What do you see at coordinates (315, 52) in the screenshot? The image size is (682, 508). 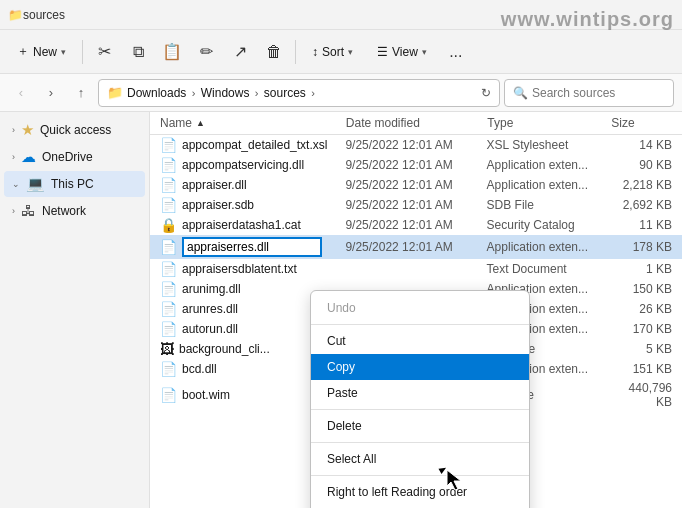 I see `sort-icon: ↕` at bounding box center [315, 52].